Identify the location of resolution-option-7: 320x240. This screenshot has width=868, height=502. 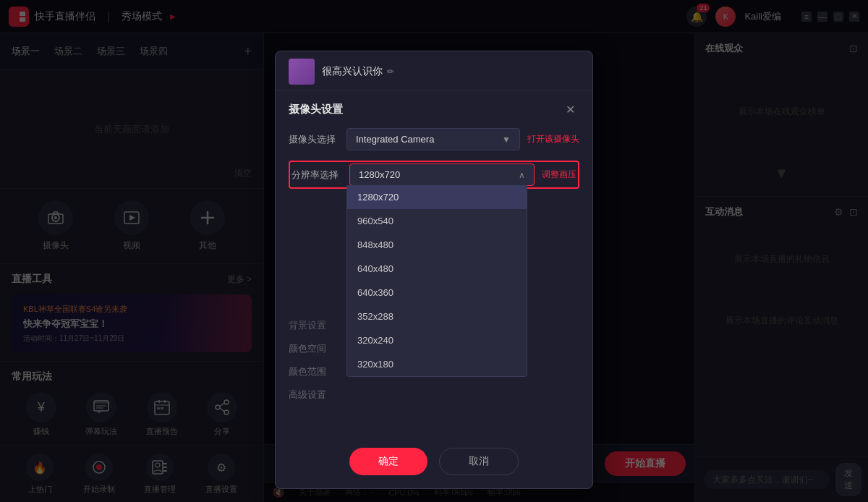
(437, 340).